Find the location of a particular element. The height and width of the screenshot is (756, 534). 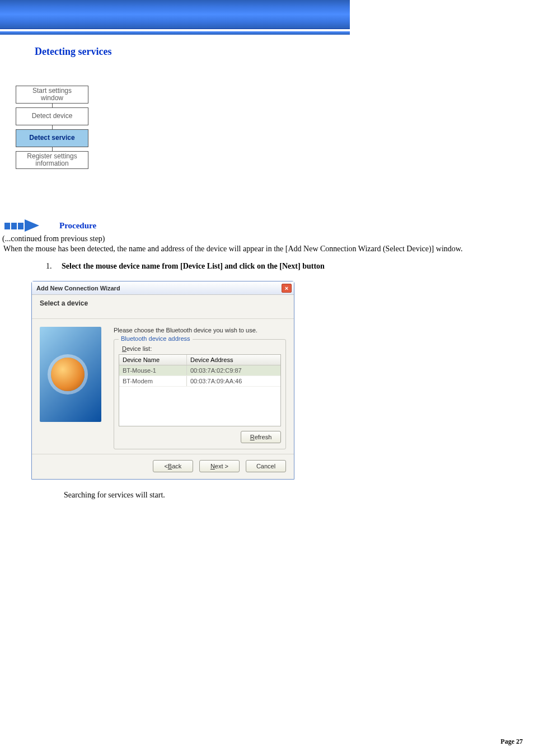

bluetooth-address-group: Bluetooth device address Device list: De… is located at coordinates (200, 394).